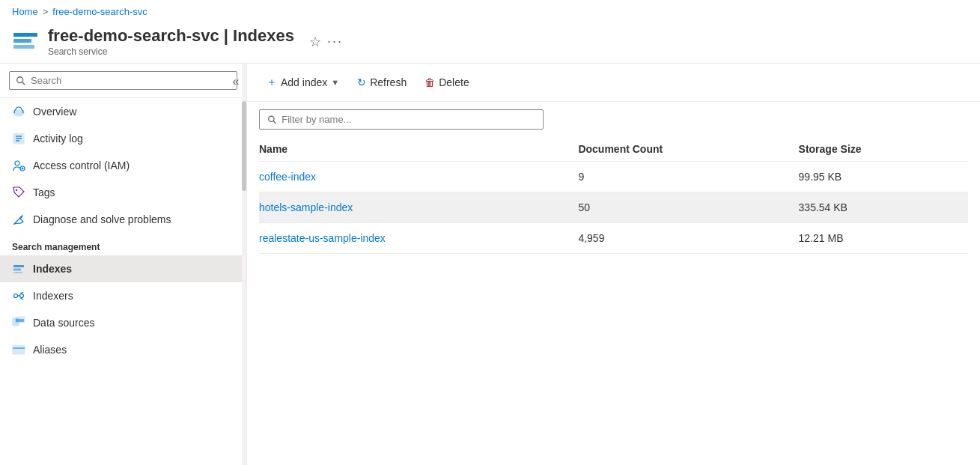 This screenshot has height=465, width=980. I want to click on add-index-chevron: ▼, so click(335, 82).